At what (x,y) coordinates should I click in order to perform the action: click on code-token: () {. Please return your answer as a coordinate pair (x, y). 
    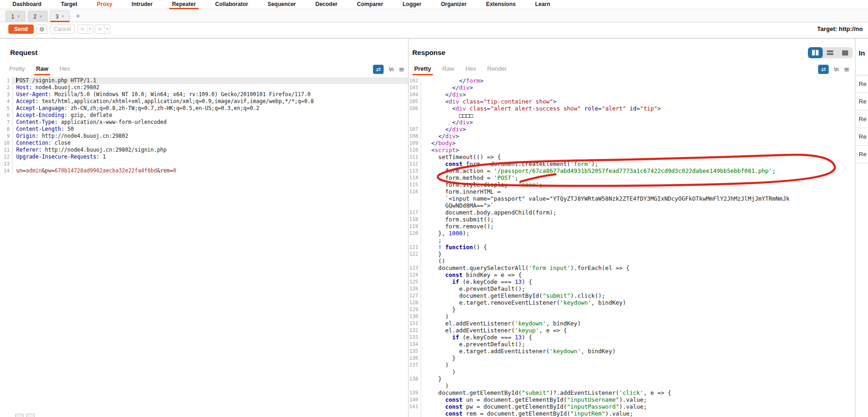
    Looking at the image, I should click on (480, 247).